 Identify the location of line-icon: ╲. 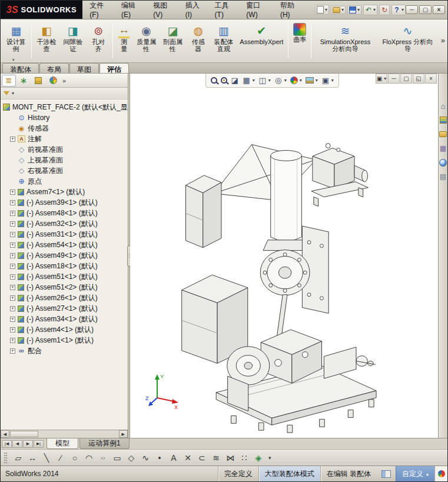
(47, 458).